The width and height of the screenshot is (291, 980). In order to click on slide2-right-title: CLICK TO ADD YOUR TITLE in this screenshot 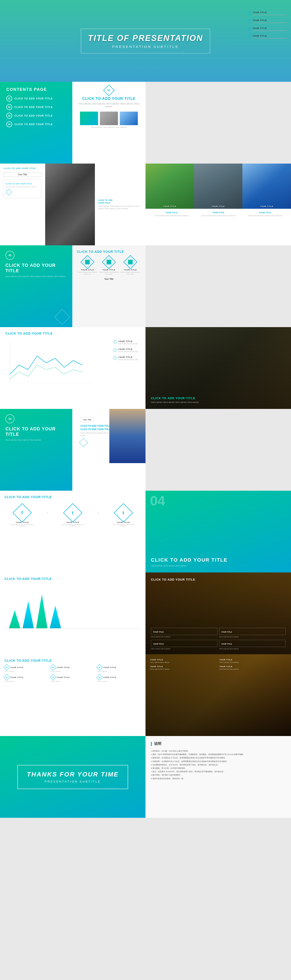, I will do `click(109, 99)`.